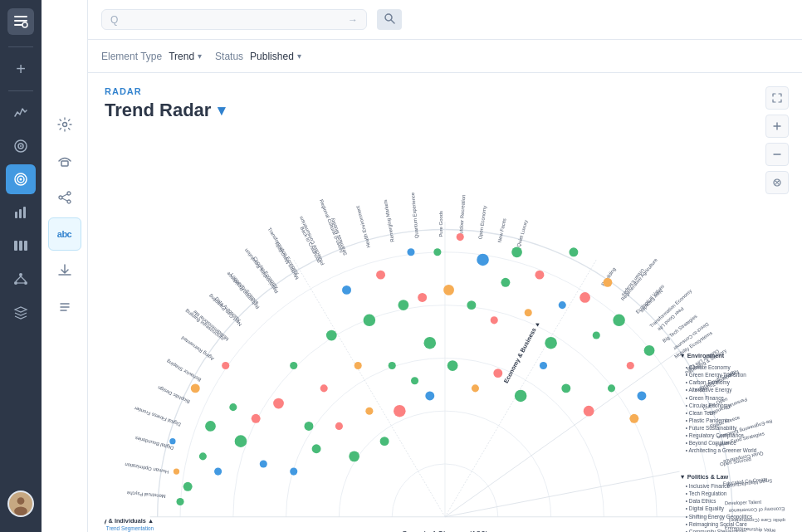  I want to click on filter-element-type: Element Type Trend ▾, so click(151, 56).